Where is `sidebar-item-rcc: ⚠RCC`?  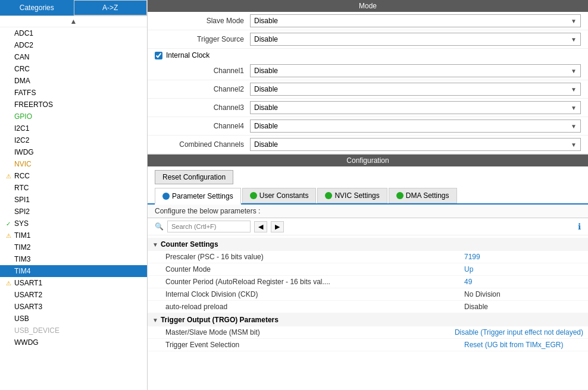 sidebar-item-rcc: ⚠RCC is located at coordinates (74, 176).